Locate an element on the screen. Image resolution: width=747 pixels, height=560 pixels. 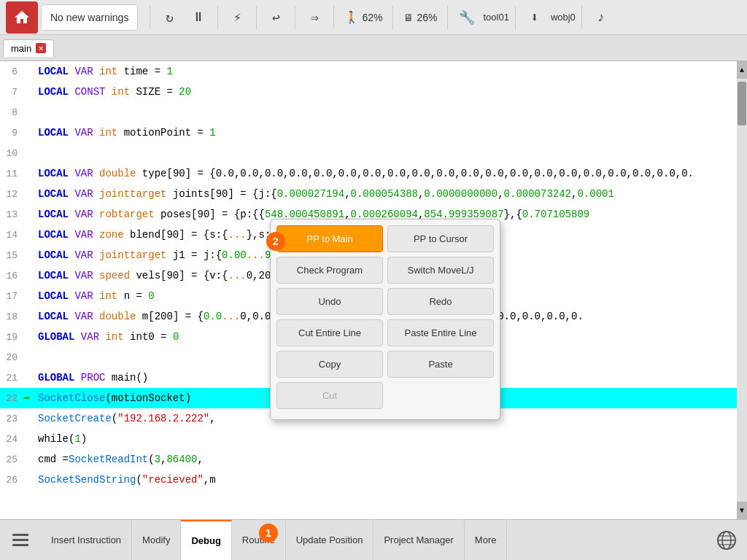
line-number: 13 is located at coordinates (12, 214).